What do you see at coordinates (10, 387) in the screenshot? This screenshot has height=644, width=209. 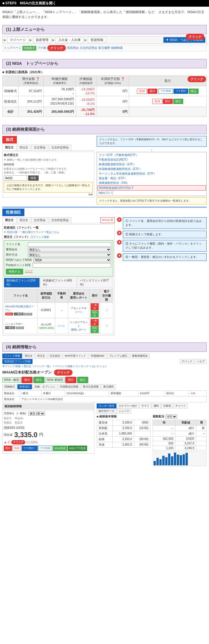 I see `tab-current-stocks: 現物株式` at bounding box center [10, 387].